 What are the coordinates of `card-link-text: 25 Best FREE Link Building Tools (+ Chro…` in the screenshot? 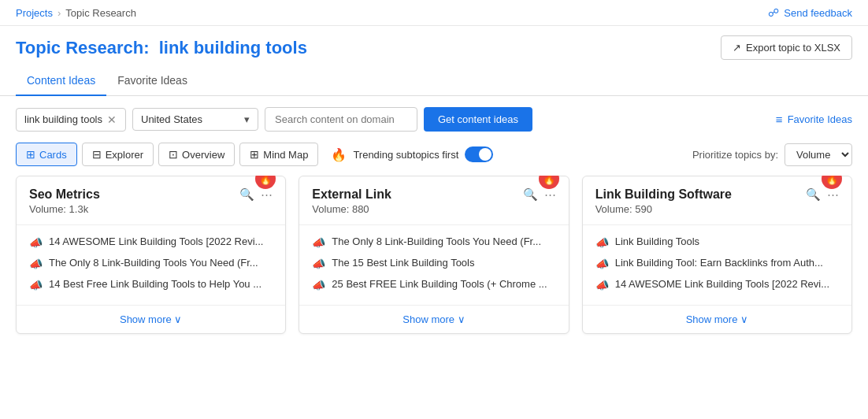 It's located at (440, 284).